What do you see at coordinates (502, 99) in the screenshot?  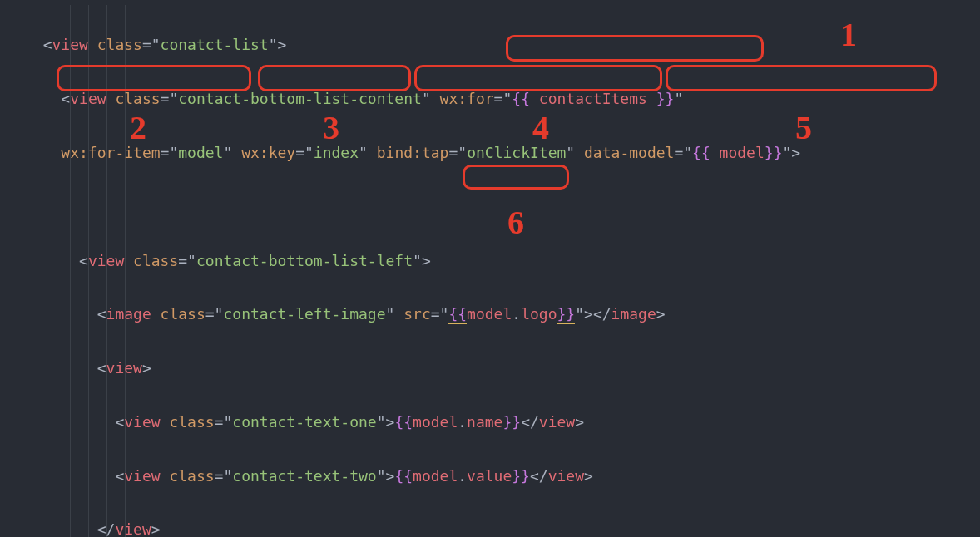 I see `code-line-2: <view class="contact-bottom-list-content…` at bounding box center [502, 99].